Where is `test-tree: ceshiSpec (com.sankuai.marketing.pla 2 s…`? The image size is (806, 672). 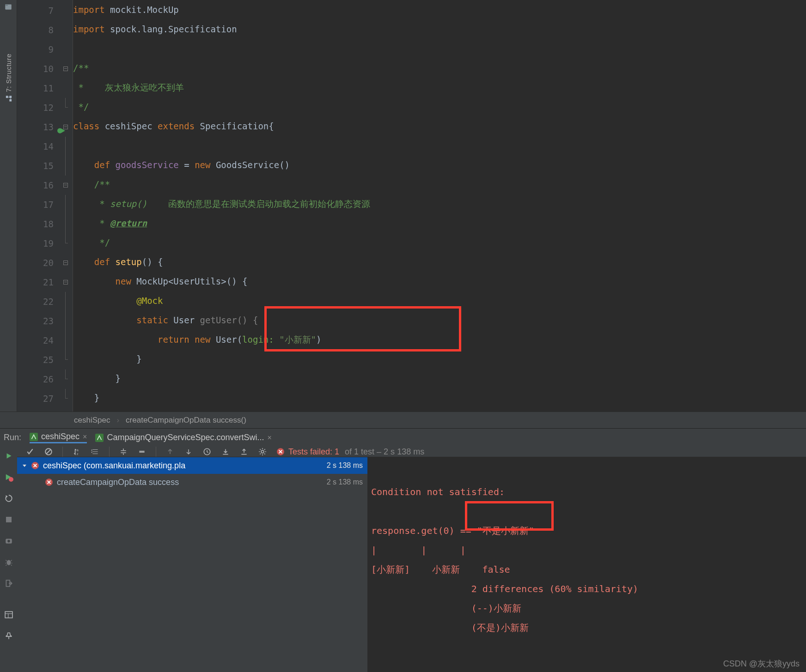 test-tree: ceshiSpec (com.sankuai.marketing.pla 2 s… is located at coordinates (192, 564).